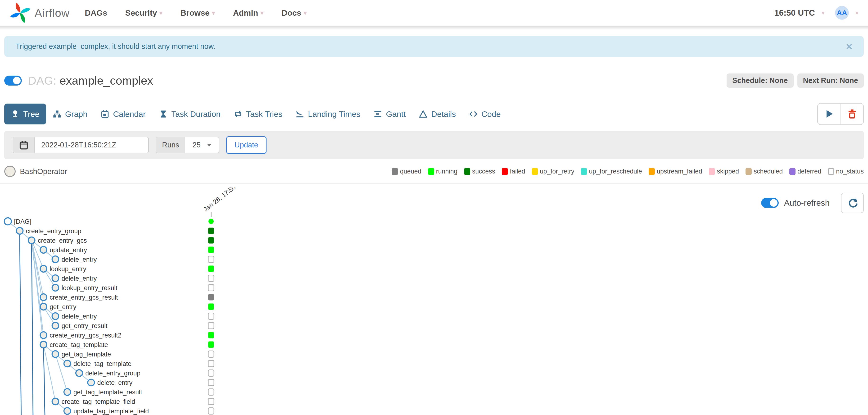 This screenshot has width=868, height=415. I want to click on legend-running: running, so click(443, 172).